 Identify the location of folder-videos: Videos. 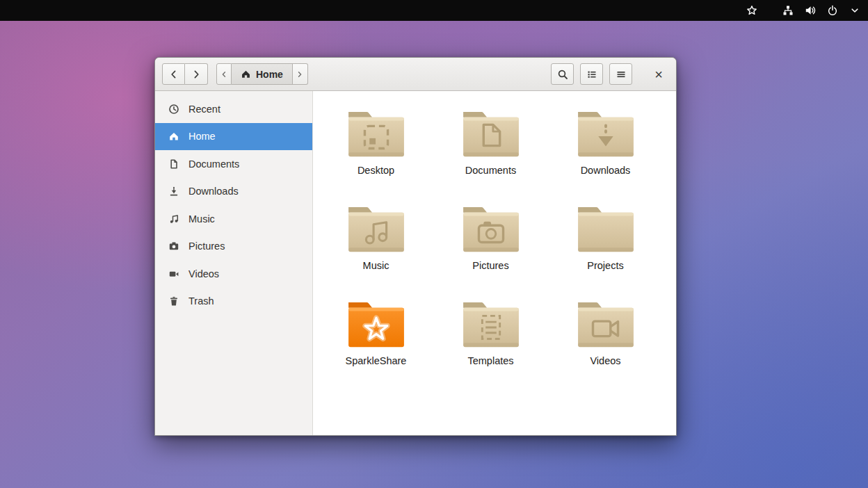
(605, 348).